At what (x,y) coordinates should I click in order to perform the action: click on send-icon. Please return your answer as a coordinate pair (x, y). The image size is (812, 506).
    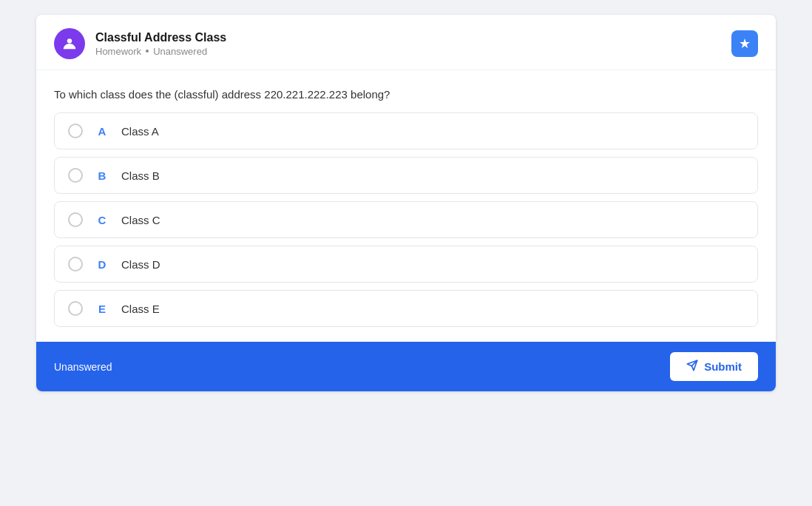
    Looking at the image, I should click on (692, 367).